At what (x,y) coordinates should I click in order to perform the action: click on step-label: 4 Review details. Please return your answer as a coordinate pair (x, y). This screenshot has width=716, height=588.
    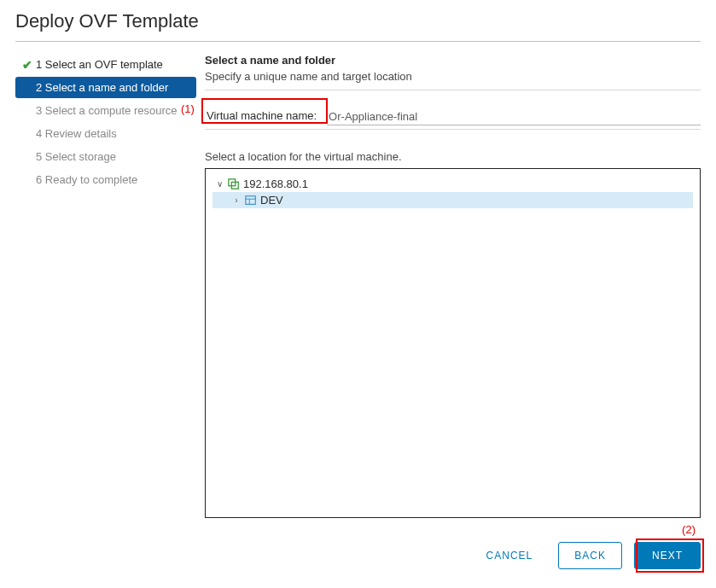
    Looking at the image, I should click on (77, 133).